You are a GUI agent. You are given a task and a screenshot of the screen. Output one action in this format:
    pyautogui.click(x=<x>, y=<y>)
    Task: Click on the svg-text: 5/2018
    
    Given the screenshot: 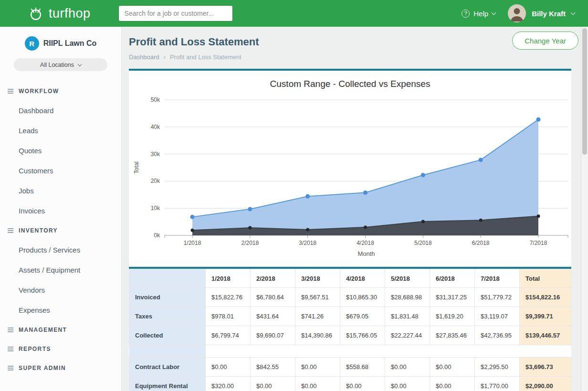 What is the action you would take?
    pyautogui.click(x=423, y=243)
    